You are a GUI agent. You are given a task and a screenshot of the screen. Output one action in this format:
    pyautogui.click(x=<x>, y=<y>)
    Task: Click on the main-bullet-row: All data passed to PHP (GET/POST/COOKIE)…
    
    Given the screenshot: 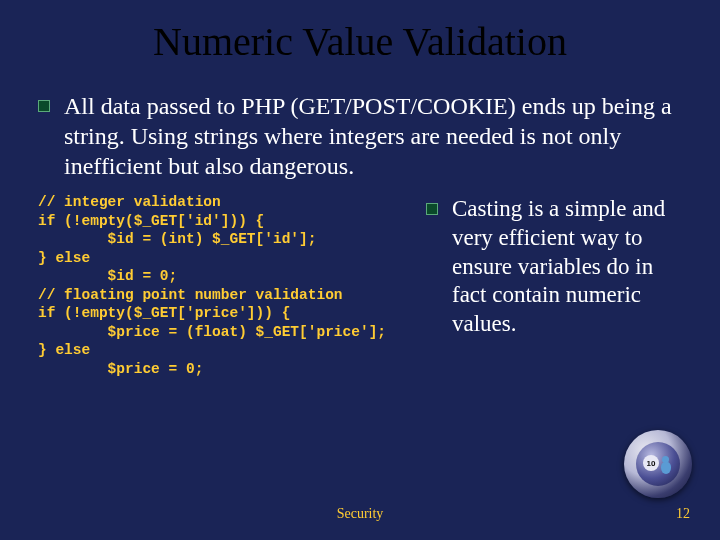 What is the action you would take?
    pyautogui.click(x=360, y=136)
    